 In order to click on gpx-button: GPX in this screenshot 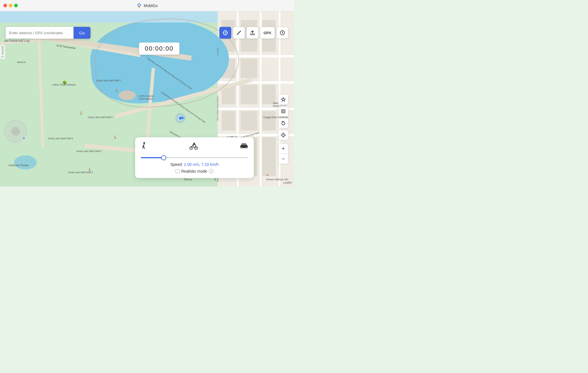, I will do `click(267, 33)`.